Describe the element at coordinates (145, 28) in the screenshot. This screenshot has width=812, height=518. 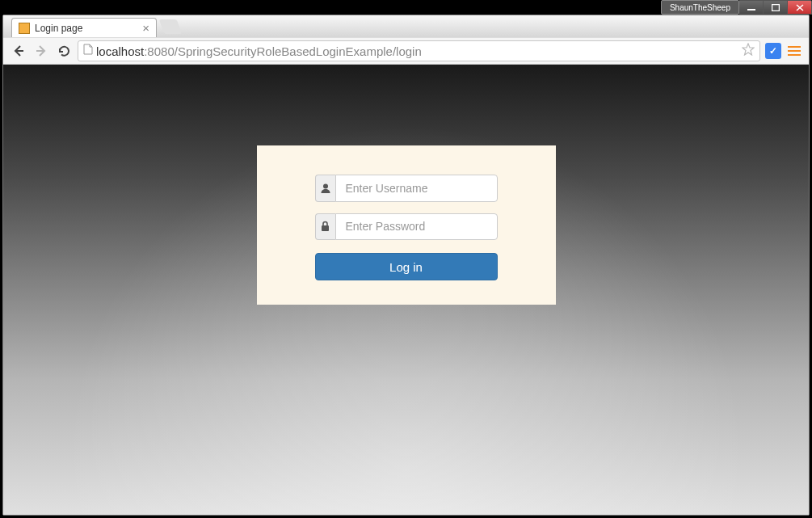
I see `tab-close-button: ×` at that location.